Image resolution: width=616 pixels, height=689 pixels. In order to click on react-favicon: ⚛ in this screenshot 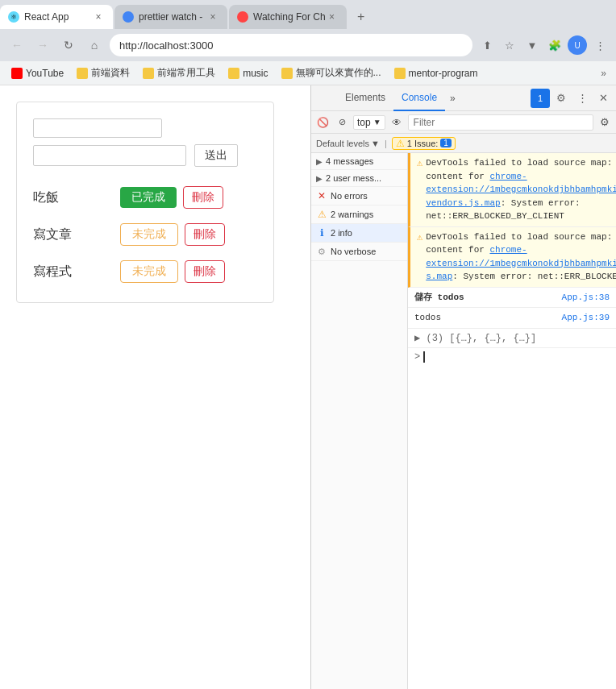, I will do `click(14, 17)`.